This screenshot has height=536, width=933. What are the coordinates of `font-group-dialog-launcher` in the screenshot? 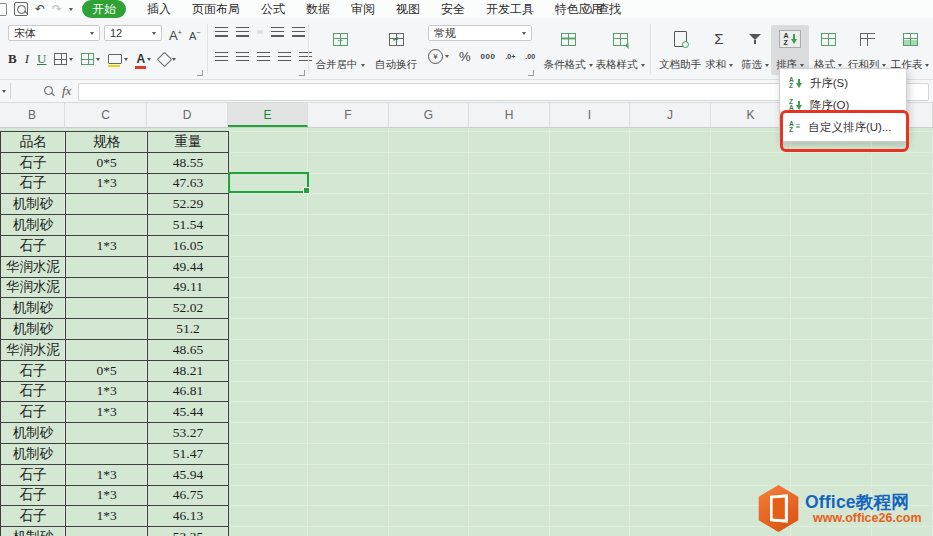 It's located at (200, 73).